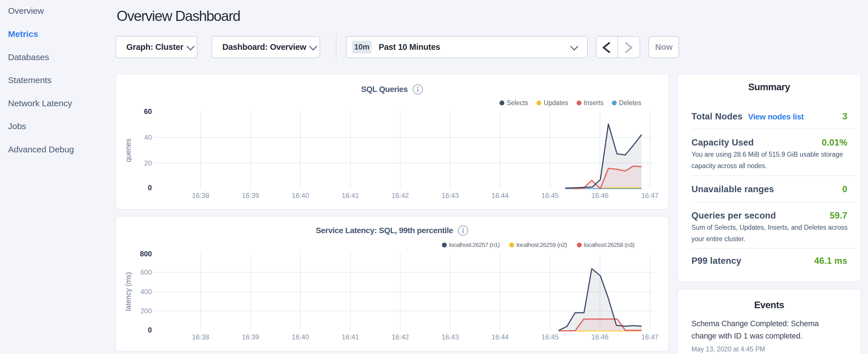  Describe the element at coordinates (146, 254) in the screenshot. I see `svg-text: 800` at that location.